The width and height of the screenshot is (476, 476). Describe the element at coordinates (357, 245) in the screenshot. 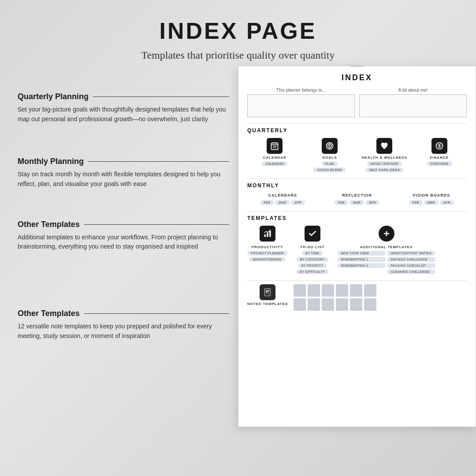

I see `templates-card-section: TEMPLATES` at that location.